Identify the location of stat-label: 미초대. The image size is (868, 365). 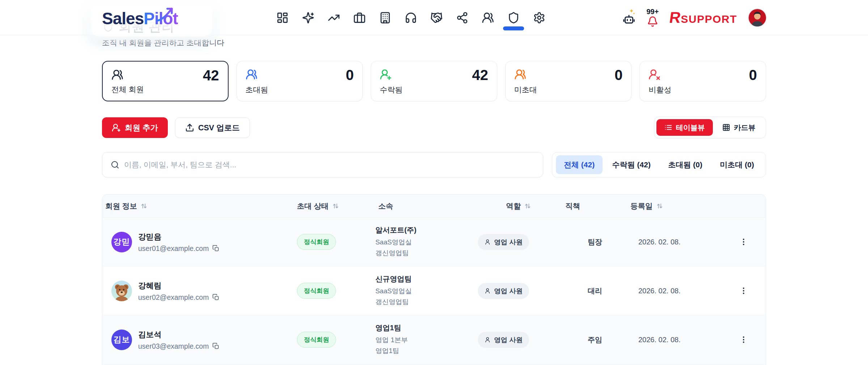
(569, 90).